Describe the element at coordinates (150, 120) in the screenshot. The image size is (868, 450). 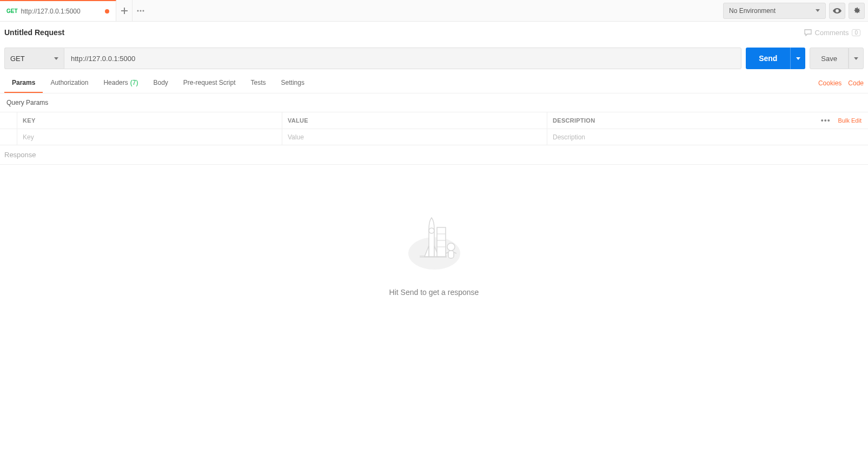
I see `params-key-header: KEY` at that location.